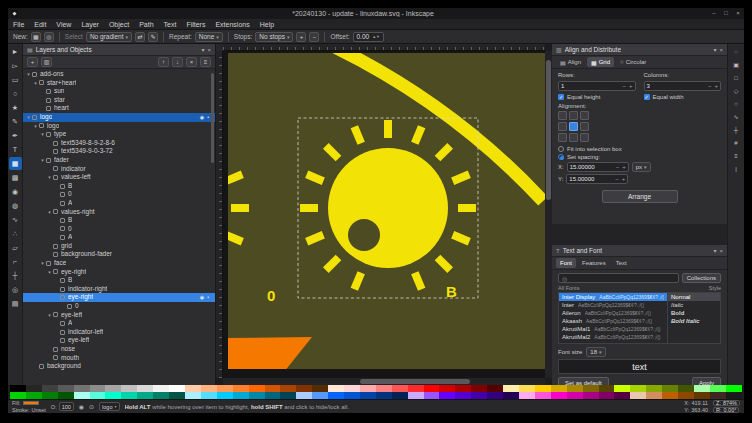 Image resolution: width=752 pixels, height=423 pixels. I want to click on menu-item-path: Path, so click(146, 24).